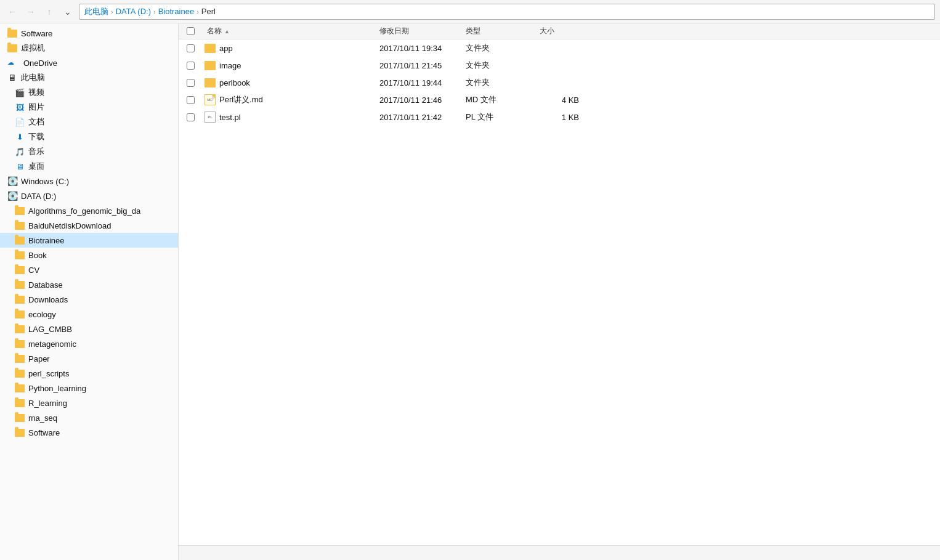 This screenshot has width=940, height=560. I want to click on sidebar-item-label: Book, so click(38, 255).